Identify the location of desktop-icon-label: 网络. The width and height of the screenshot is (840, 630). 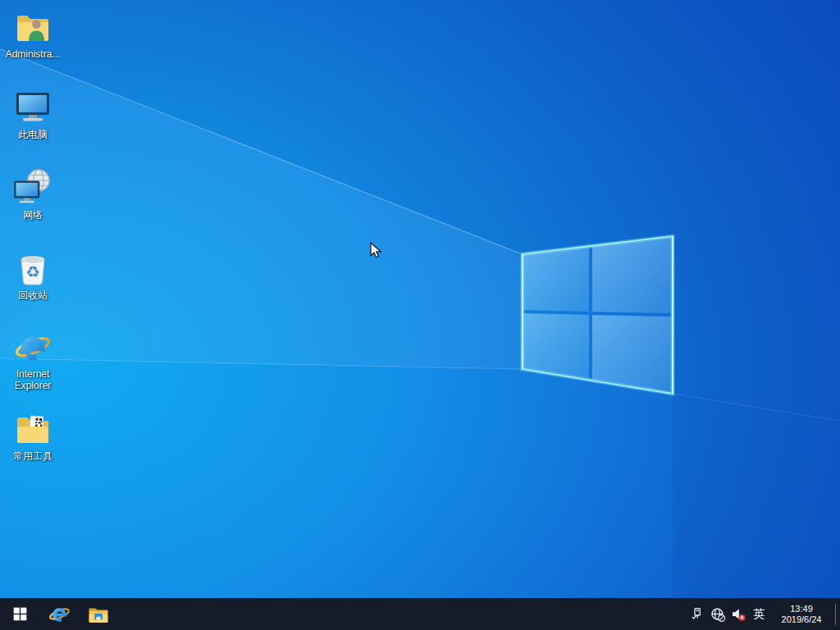
(33, 215).